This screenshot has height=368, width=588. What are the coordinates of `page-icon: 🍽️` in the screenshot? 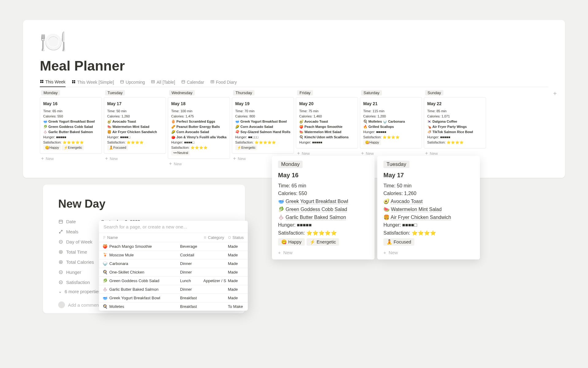 It's located at (294, 42).